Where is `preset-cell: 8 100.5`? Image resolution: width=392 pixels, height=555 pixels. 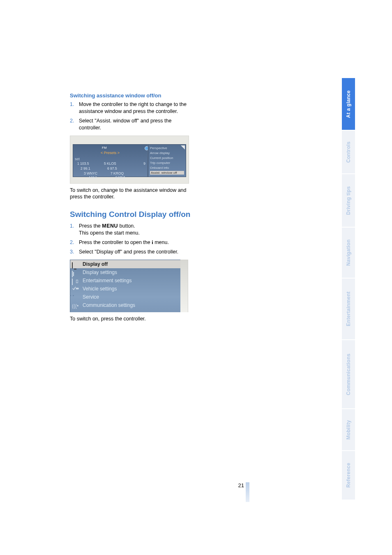
preset-cell: 8 100.5 is located at coordinates (120, 177).